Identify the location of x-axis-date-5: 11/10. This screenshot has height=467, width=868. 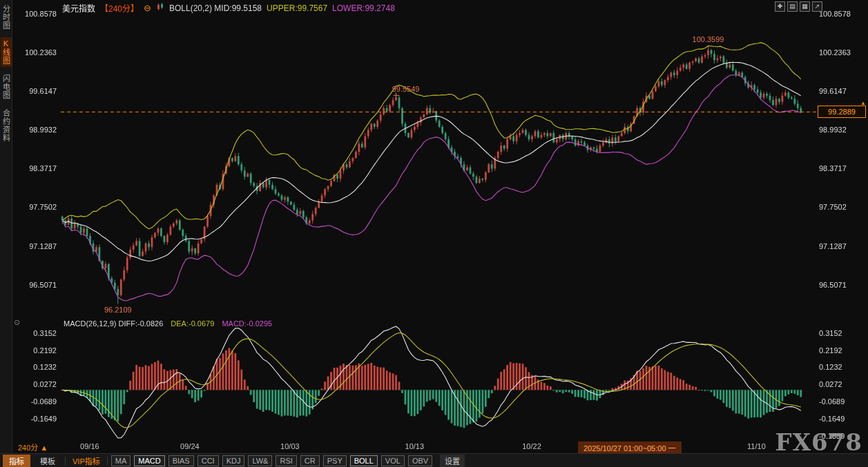
(757, 446).